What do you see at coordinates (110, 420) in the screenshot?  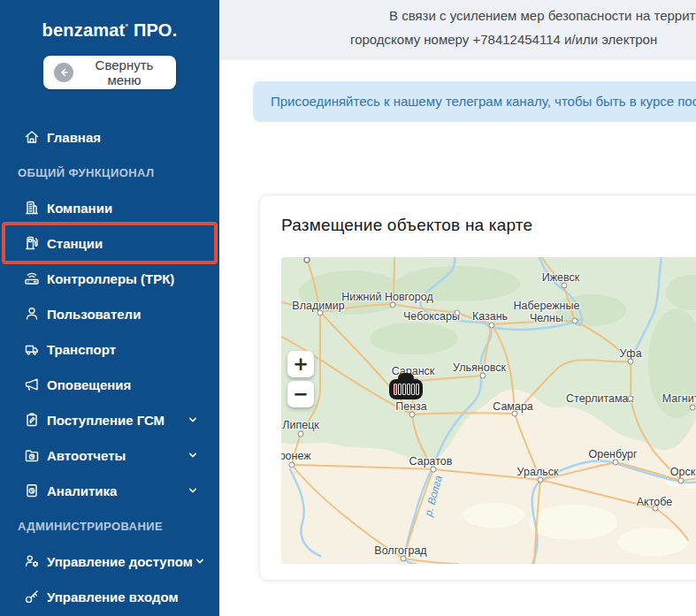 I see `sidebar-item-fuel-income: Поступление ГСМ` at bounding box center [110, 420].